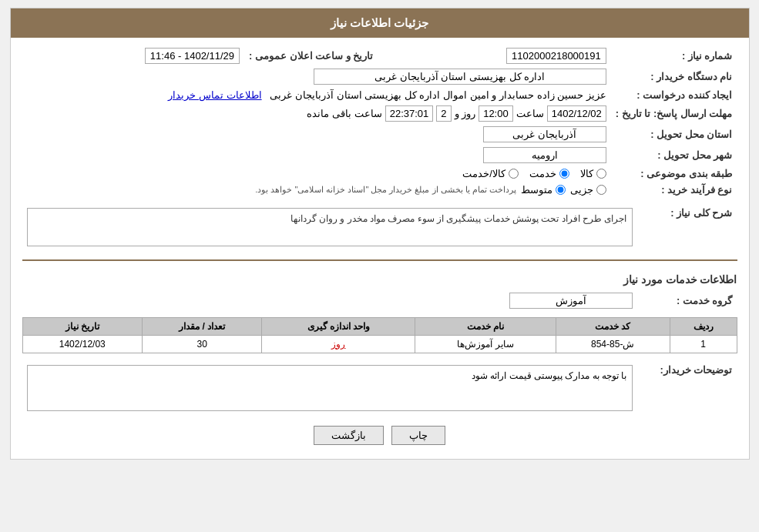 This screenshot has height=532, width=759. Describe the element at coordinates (379, 326) in the screenshot. I see `services-table-header-row: ردیف کد خدمت نام خدمت واحد اندازه گیری ت…` at that location.